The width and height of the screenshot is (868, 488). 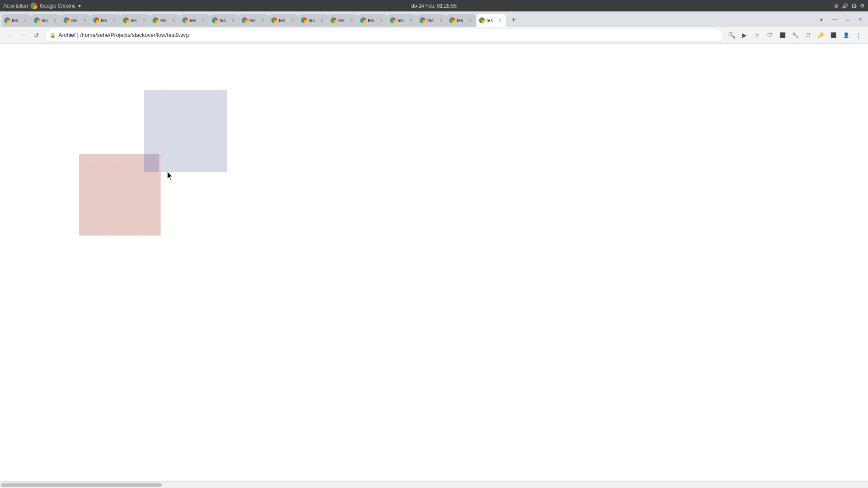 I want to click on network-icon: ⊕, so click(x=836, y=6).